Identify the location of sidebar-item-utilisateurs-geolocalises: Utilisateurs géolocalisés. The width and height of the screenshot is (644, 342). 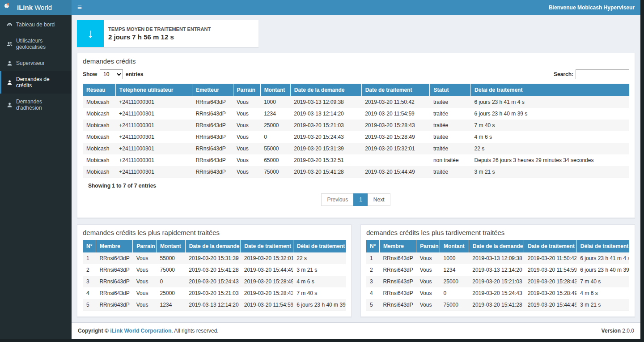
(36, 44).